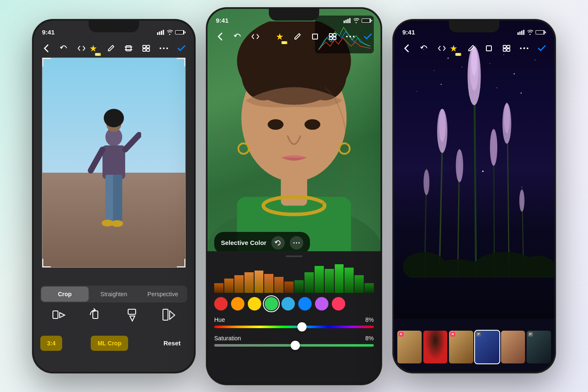 This screenshot has height=392, width=588. What do you see at coordinates (339, 304) in the screenshot?
I see `swatch-pink` at bounding box center [339, 304].